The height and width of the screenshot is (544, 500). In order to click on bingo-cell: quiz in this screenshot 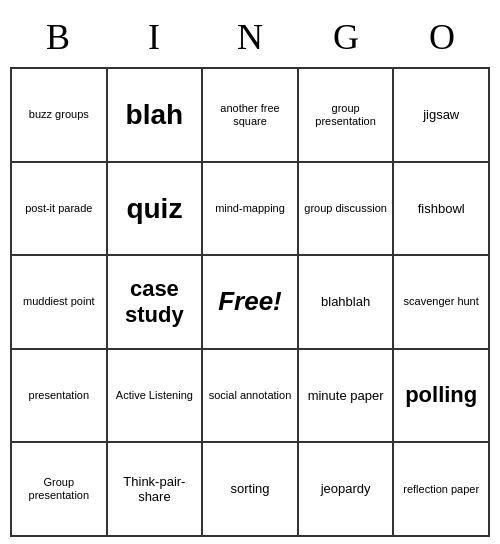, I will do `click(156, 210)`.